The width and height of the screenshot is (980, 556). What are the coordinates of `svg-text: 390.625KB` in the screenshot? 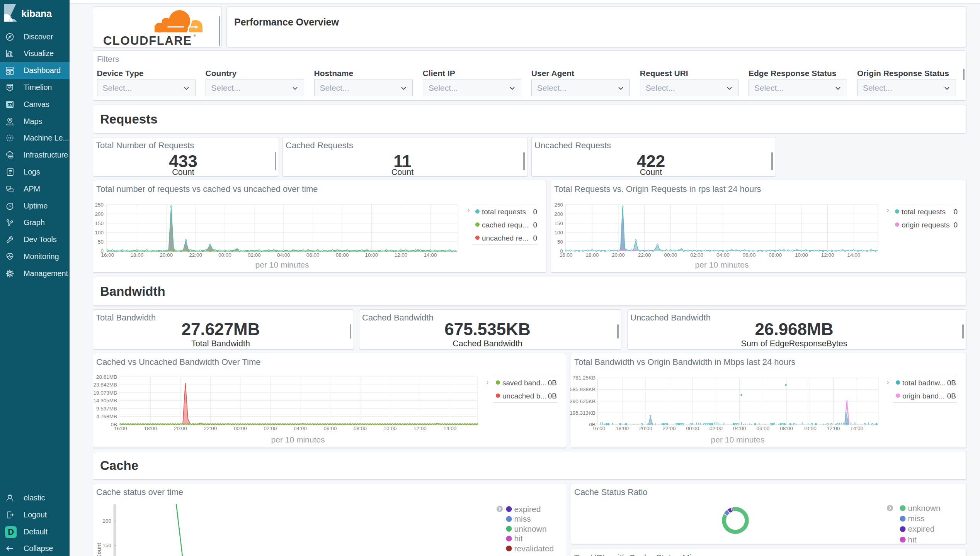 It's located at (583, 402).